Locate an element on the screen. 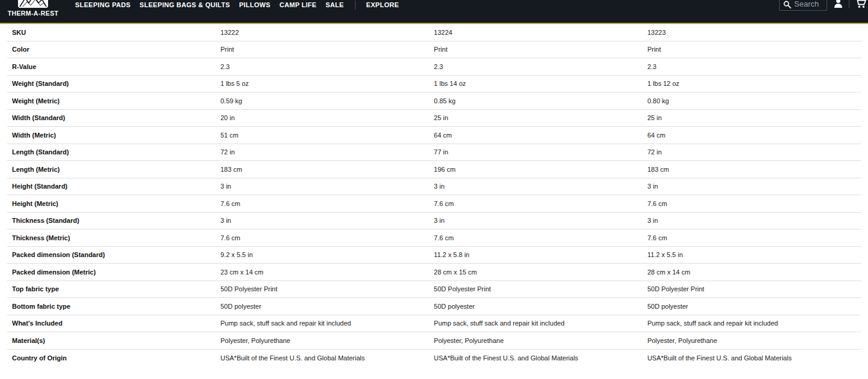 Image resolution: width=868 pixels, height=379 pixels. row-label: Height (Standard) is located at coordinates (114, 186).